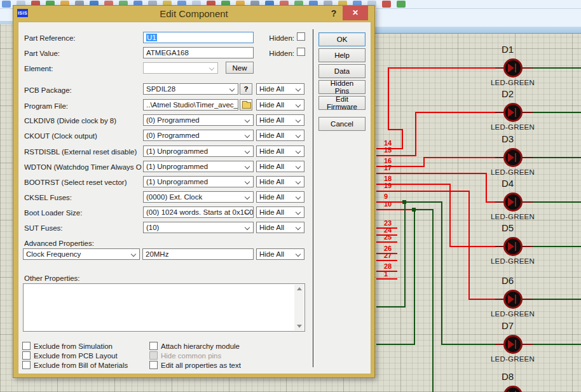 This screenshot has width=581, height=392. What do you see at coordinates (513, 299) in the screenshot?
I see `led-D6` at bounding box center [513, 299].